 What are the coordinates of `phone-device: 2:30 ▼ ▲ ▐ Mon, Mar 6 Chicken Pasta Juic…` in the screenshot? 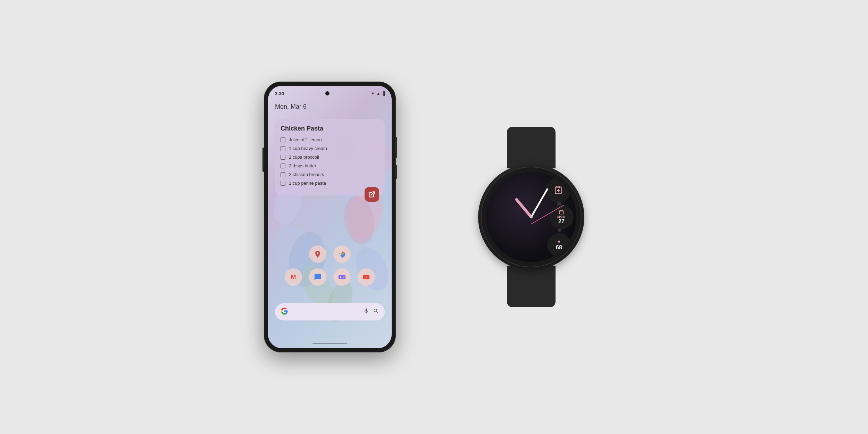 It's located at (330, 217).